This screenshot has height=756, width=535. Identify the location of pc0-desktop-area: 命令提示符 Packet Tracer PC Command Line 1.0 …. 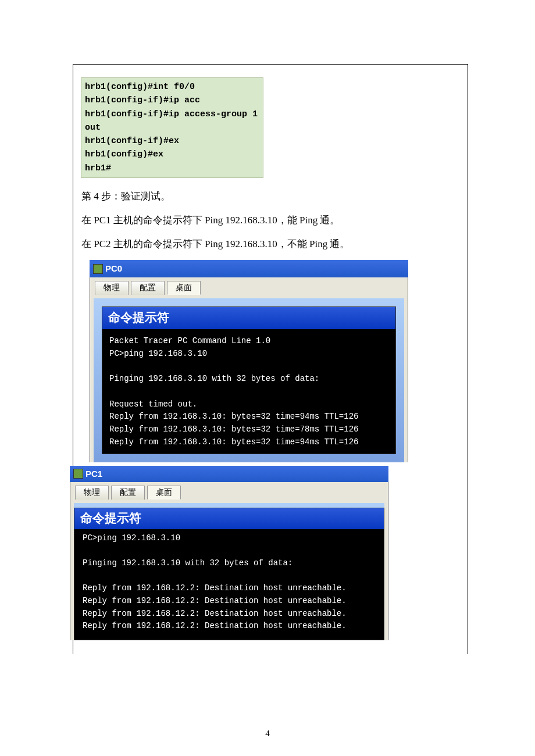
(249, 380).